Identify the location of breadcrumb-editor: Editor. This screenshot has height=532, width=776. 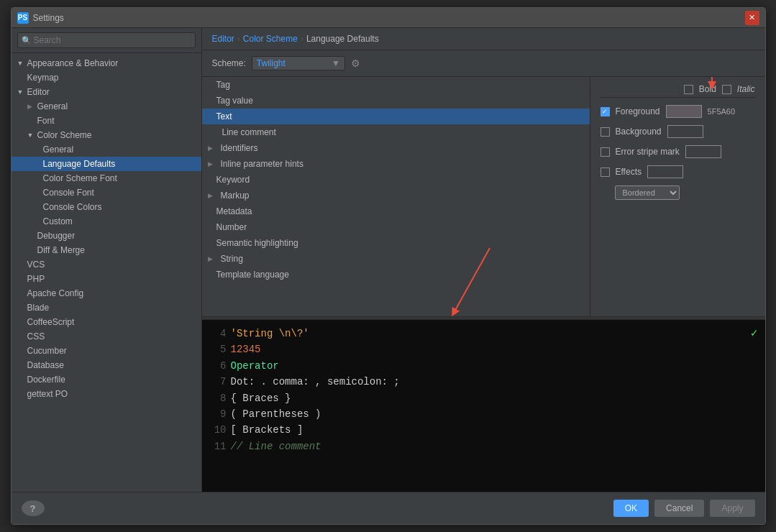
(223, 39).